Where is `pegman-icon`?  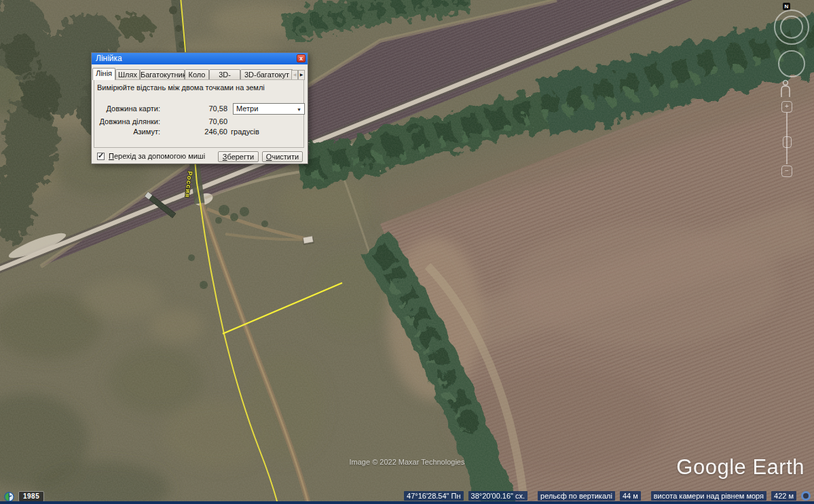 pegman-icon is located at coordinates (785, 89).